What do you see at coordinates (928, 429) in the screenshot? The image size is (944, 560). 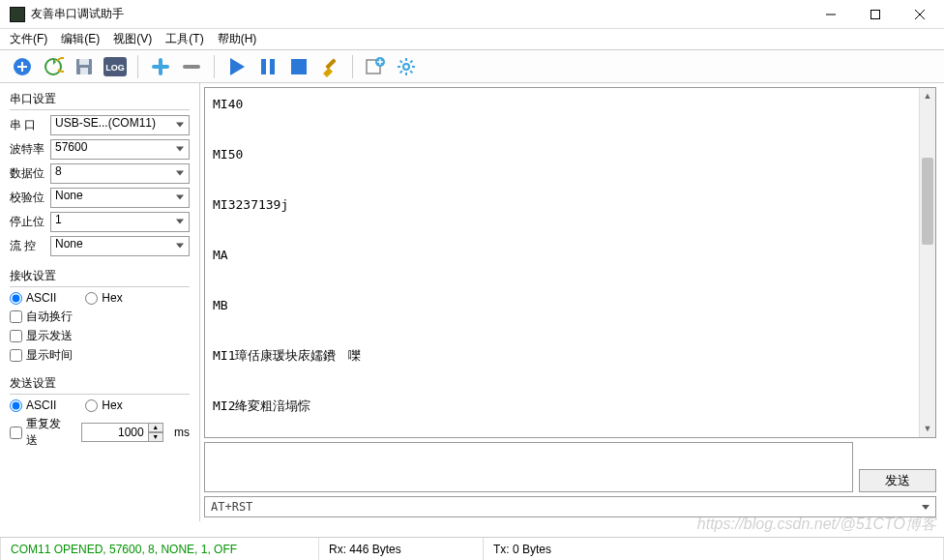 I see `scroll-down-icon: ▼` at bounding box center [928, 429].